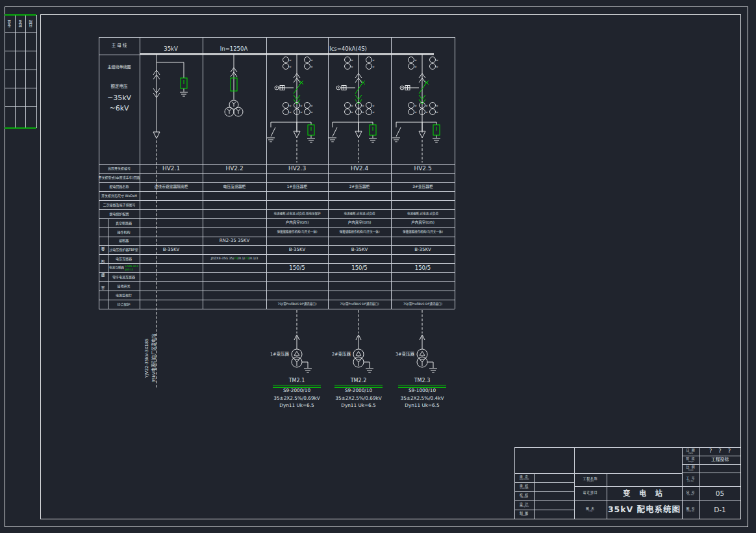 The height and width of the screenshot is (533, 756). Describe the element at coordinates (117, 268) in the screenshot. I see `row-label-text: 电流互感器` at that location.